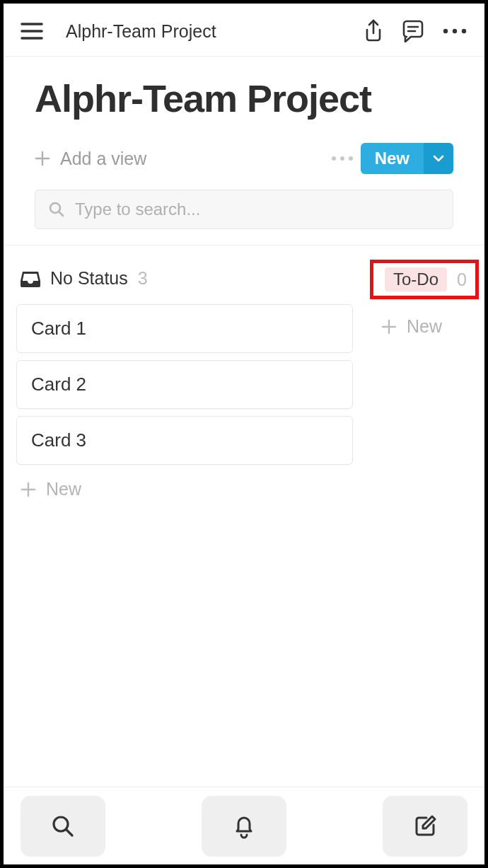  I want to click on column-label: No Status, so click(89, 279).